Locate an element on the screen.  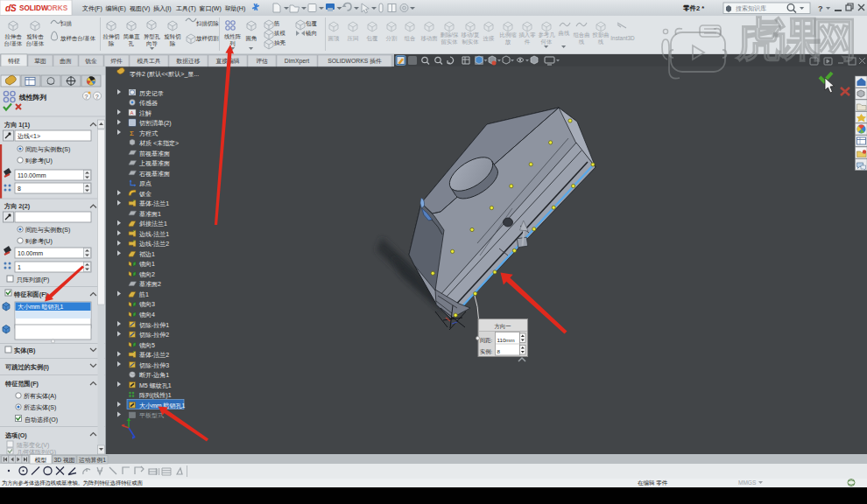
svg-text: 制实体 is located at coordinates (470, 42).